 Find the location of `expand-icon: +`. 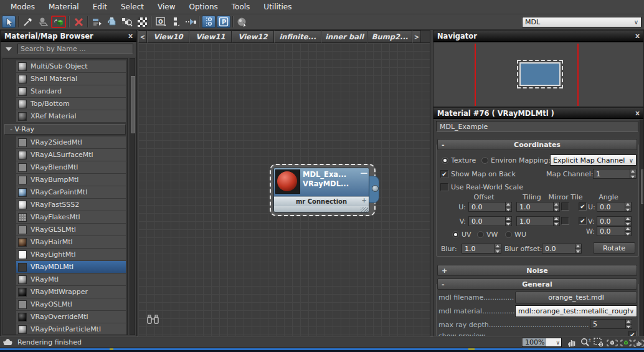

expand-icon: + is located at coordinates (445, 270).